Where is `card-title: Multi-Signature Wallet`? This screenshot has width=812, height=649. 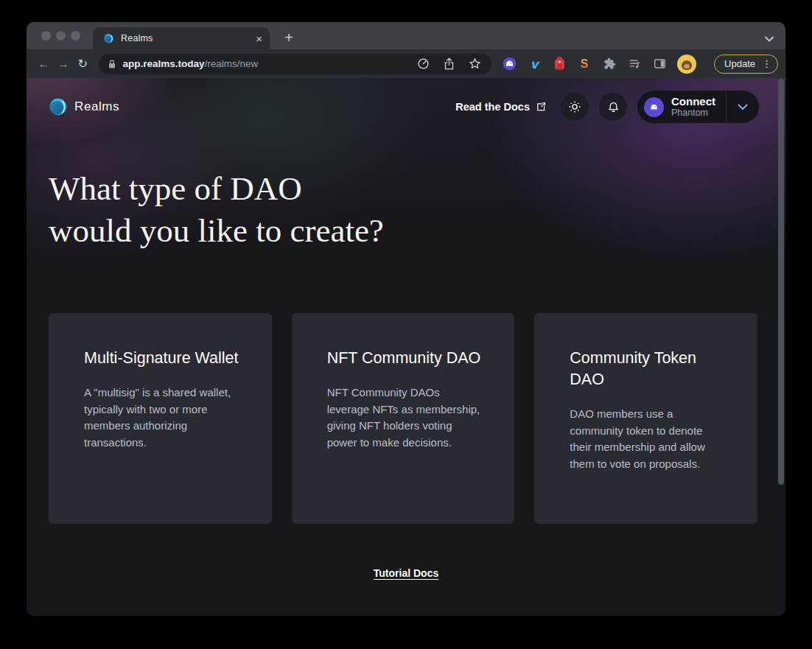
card-title: Multi-Signature Wallet is located at coordinates (161, 358).